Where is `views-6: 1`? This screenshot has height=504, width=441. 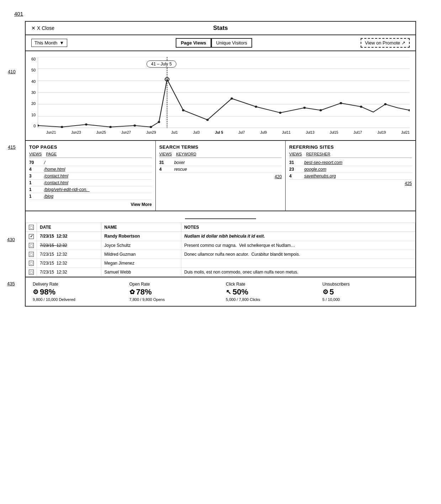 views-6: 1 is located at coordinates (34, 196).